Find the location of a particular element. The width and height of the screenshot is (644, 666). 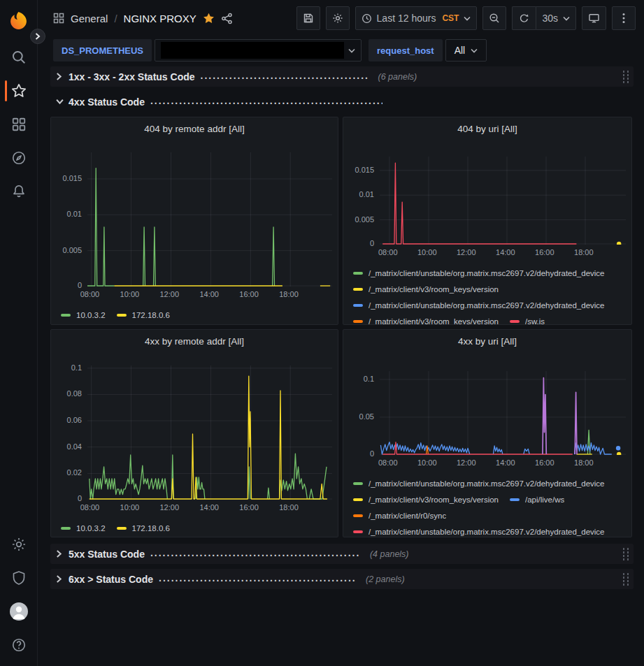

sidebar-item-help is located at coordinates (19, 645).